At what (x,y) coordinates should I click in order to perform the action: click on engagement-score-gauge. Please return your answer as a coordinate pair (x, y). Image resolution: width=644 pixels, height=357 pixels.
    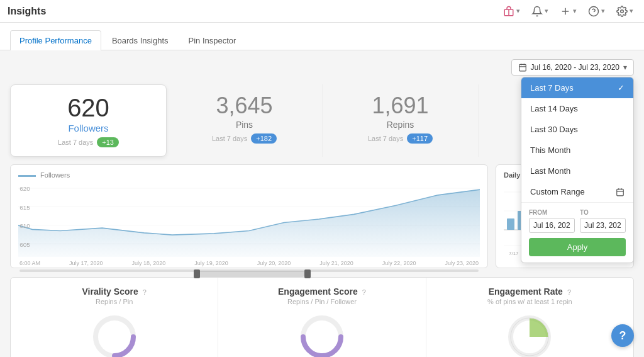
    Looking at the image, I should click on (322, 334).